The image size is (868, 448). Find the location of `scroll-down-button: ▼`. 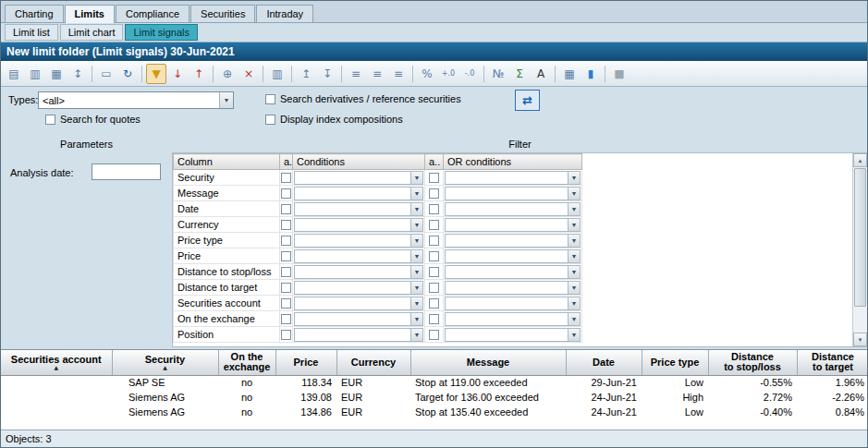

scroll-down-button: ▼ is located at coordinates (860, 340).